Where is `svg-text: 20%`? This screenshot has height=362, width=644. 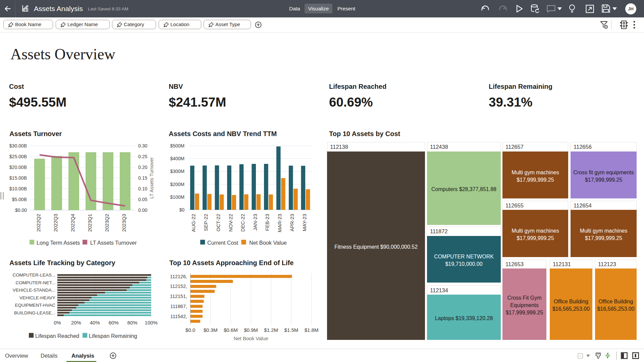
svg-text: 20% is located at coordinates (76, 322).